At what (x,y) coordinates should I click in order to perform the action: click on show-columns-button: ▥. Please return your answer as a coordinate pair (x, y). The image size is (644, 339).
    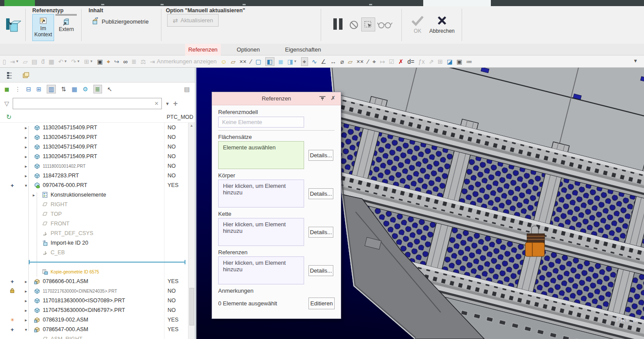
    Looking at the image, I should click on (51, 89).